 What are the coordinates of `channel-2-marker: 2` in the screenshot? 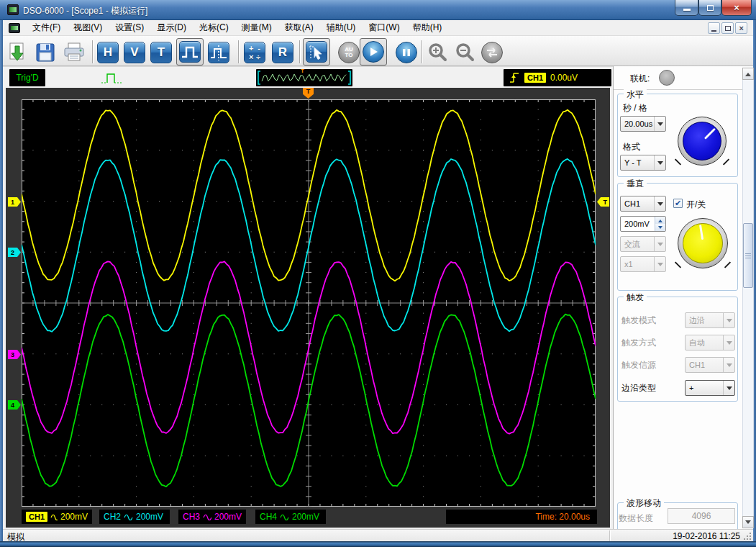 It's located at (14, 252).